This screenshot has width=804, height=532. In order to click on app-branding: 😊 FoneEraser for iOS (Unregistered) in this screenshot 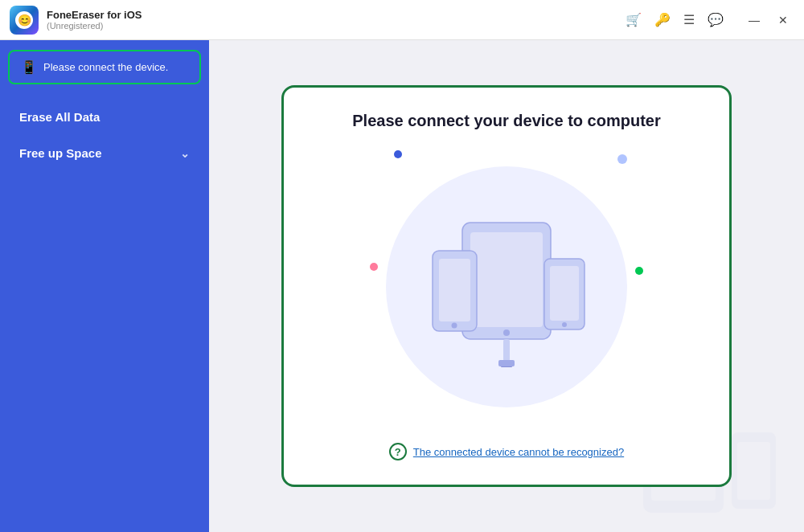, I will do `click(76, 20)`.